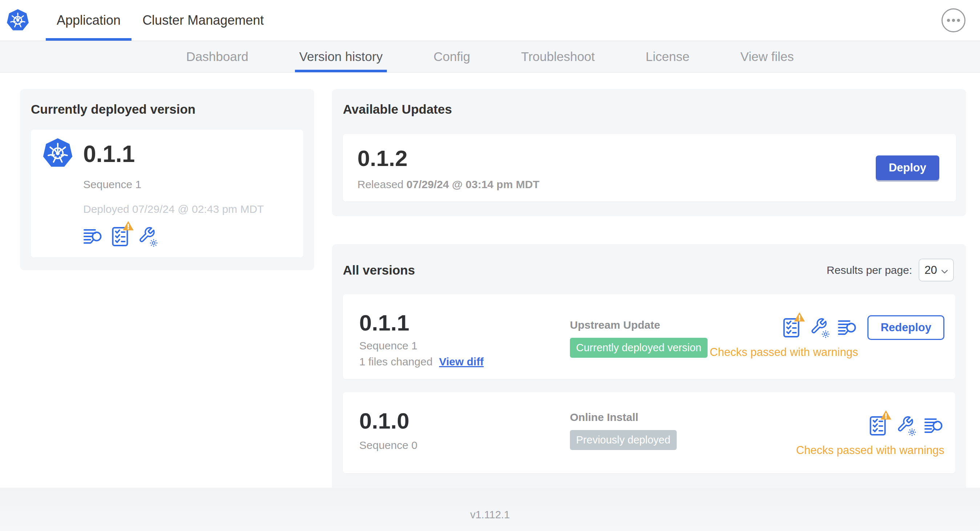  Describe the element at coordinates (465, 323) in the screenshot. I see `row-version-number: 0.1.1` at that location.